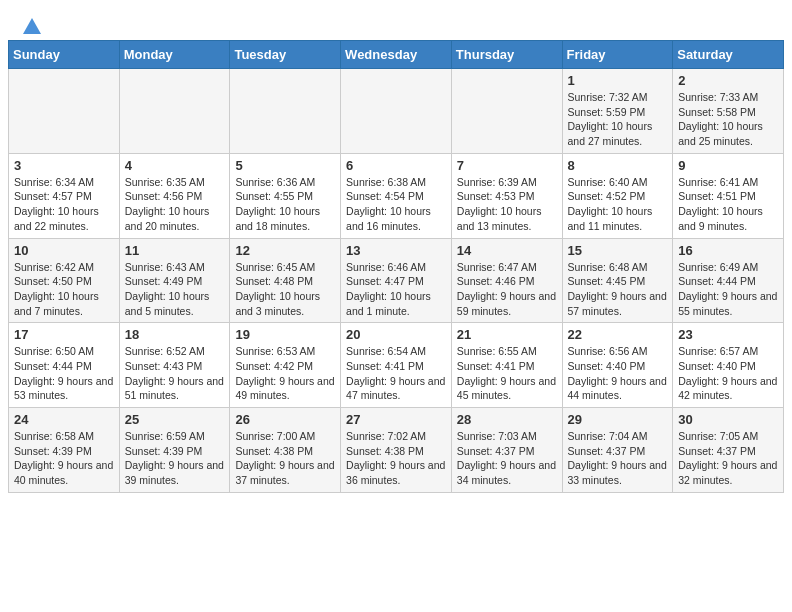 This screenshot has width=792, height=612. Describe the element at coordinates (396, 20) in the screenshot. I see `page-header` at that location.